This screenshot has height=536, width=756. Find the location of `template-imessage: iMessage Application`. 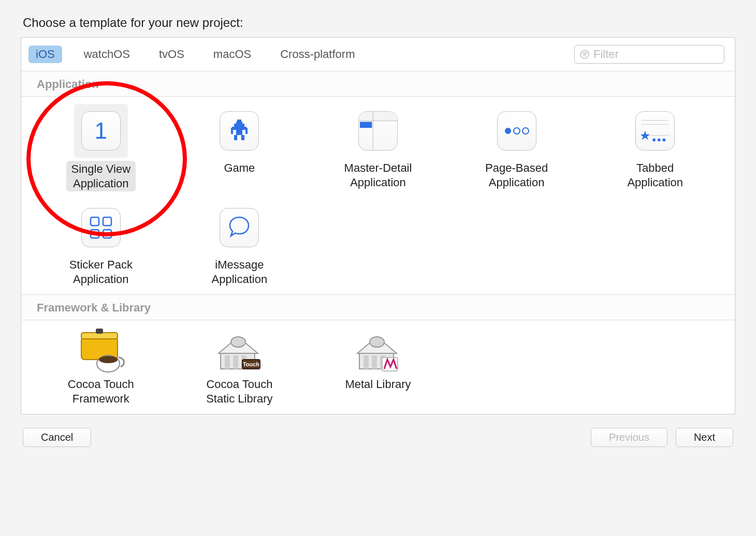

template-imessage: iMessage Application is located at coordinates (240, 243).